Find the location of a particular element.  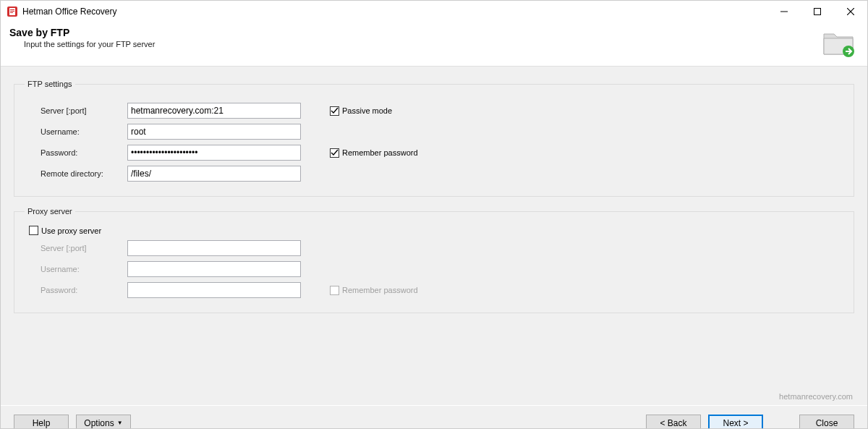

ftp-server-row: Server [:port] Passive mode is located at coordinates (441, 111).